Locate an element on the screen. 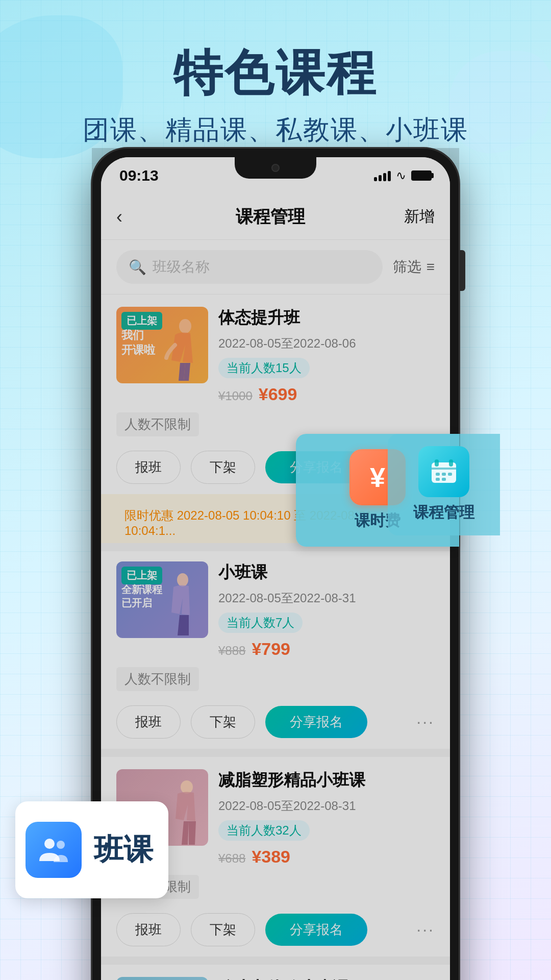 The width and height of the screenshot is (551, 980). course-image: 已上架 我们开课啦 is located at coordinates (162, 345).